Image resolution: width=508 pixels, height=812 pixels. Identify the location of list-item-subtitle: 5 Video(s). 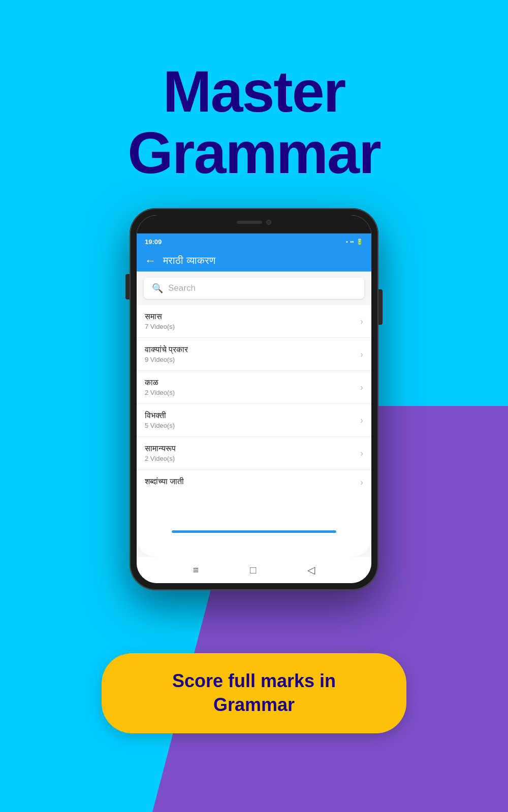
(160, 425).